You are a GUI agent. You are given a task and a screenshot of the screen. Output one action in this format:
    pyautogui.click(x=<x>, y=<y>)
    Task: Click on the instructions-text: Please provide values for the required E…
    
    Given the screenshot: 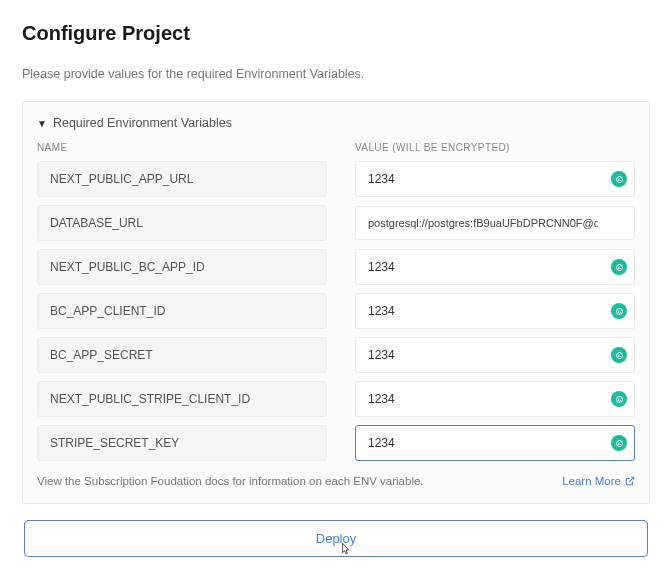 What is the action you would take?
    pyautogui.click(x=336, y=74)
    